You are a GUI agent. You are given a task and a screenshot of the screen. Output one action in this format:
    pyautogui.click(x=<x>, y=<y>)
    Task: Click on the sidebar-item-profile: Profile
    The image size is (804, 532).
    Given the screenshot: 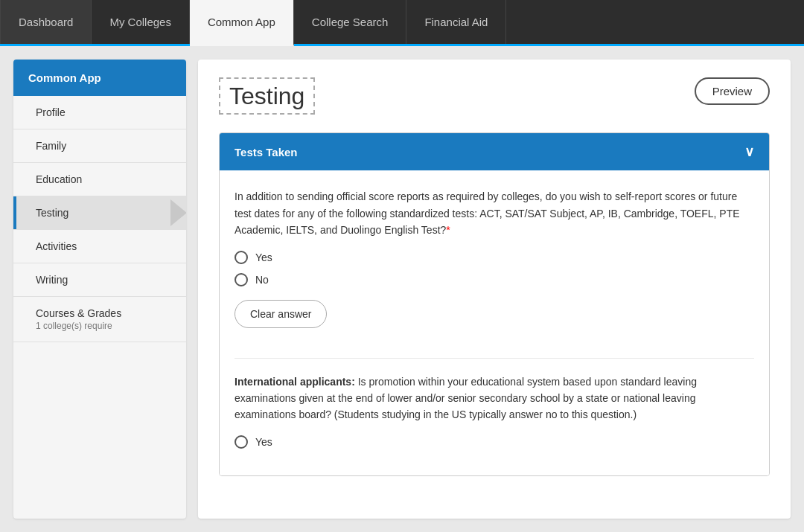 What is the action you would take?
    pyautogui.click(x=100, y=113)
    